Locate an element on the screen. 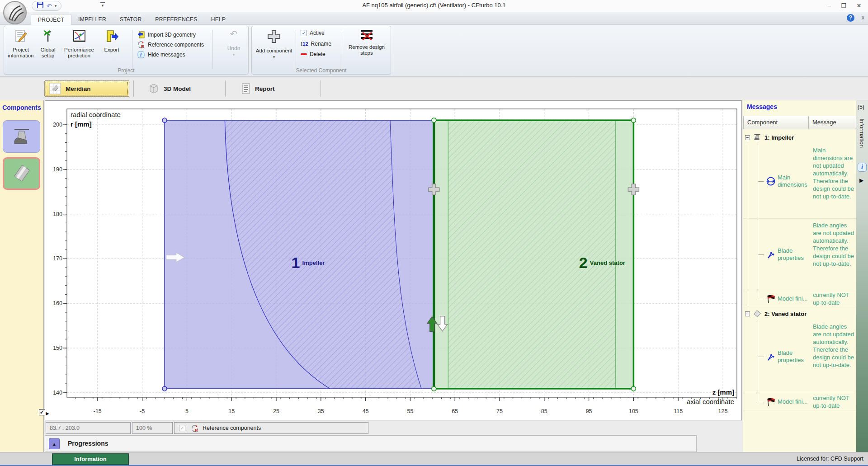 Image resolution: width=868 pixels, height=466 pixels. component-button-vaned-stator is located at coordinates (22, 174).